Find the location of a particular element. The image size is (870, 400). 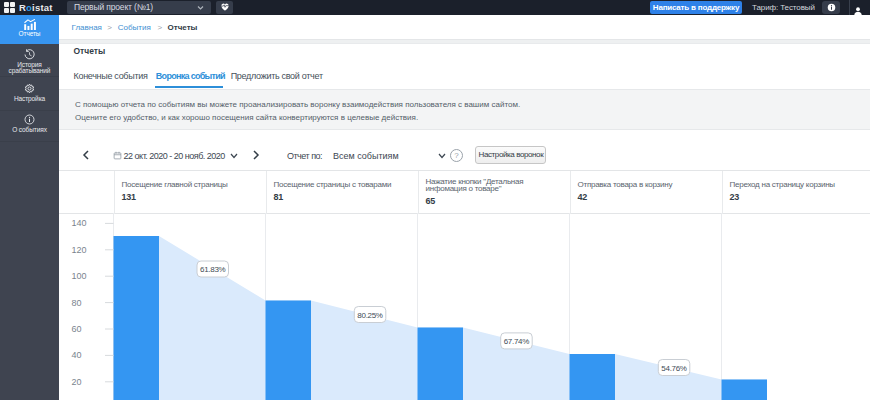

svg-text: 80.25% is located at coordinates (370, 316).